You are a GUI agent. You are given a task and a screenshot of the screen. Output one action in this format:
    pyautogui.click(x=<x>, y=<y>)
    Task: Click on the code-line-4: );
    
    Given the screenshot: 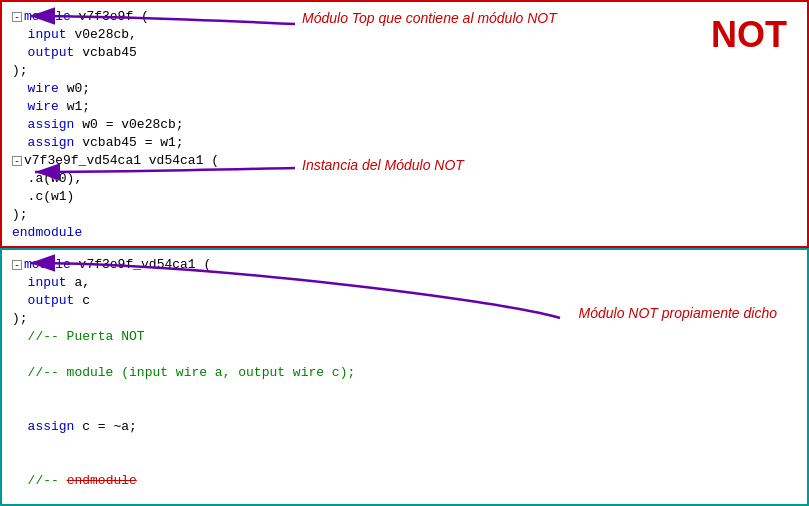 What is the action you would take?
    pyautogui.click(x=404, y=71)
    